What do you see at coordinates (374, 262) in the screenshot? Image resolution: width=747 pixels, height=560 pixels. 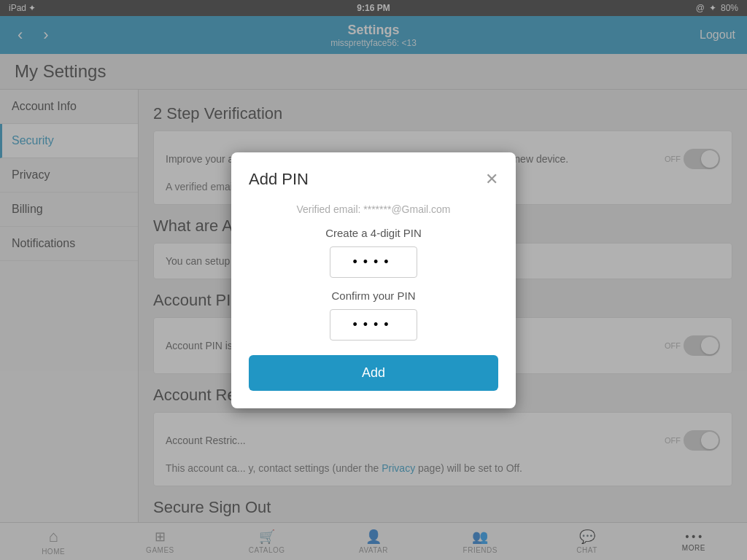 I see `create-pin-input-wrapper` at bounding box center [374, 262].